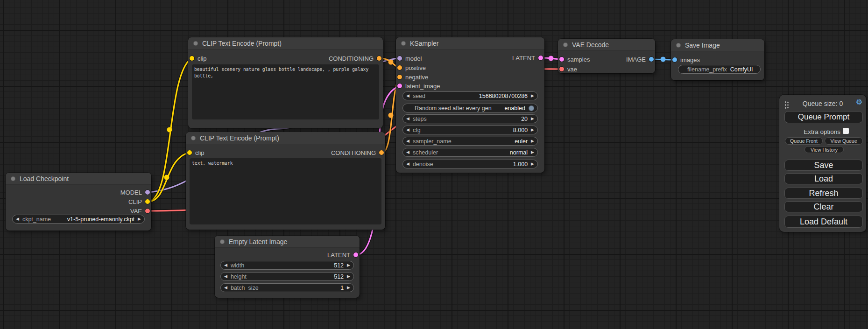  Describe the element at coordinates (702, 45) in the screenshot. I see `node-title: Save Image` at that location.